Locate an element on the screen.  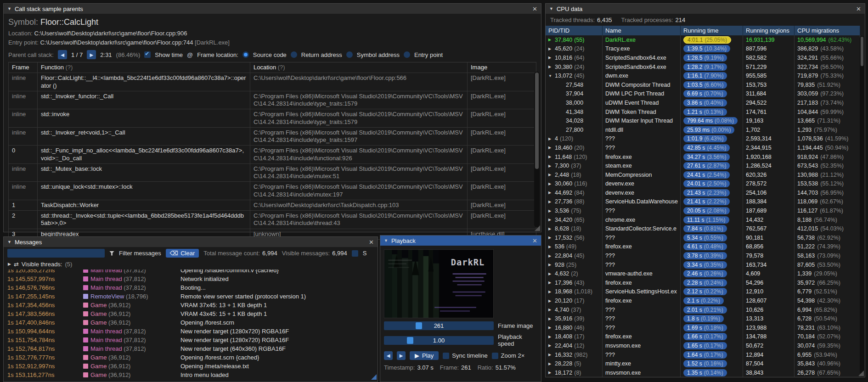
cpu-row: ▶27,736(88) ServiceHub.DataWarehouse 21.… is located at coordinates (703, 202).